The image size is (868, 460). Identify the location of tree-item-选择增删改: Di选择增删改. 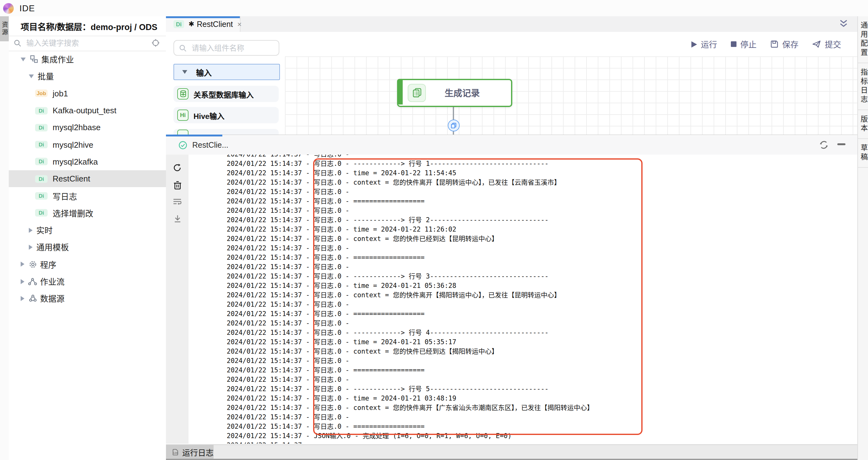
(88, 213).